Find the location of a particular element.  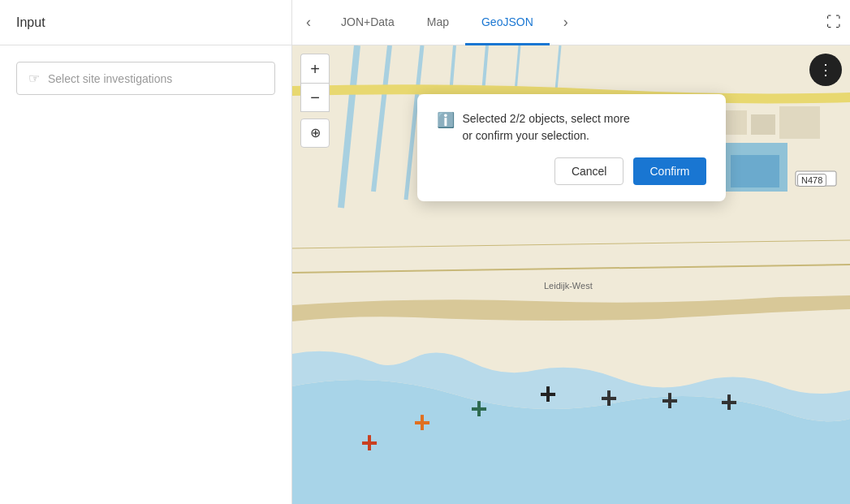

notification-message: ℹ️ Selected 2/2 objects, select more or … is located at coordinates (572, 127).